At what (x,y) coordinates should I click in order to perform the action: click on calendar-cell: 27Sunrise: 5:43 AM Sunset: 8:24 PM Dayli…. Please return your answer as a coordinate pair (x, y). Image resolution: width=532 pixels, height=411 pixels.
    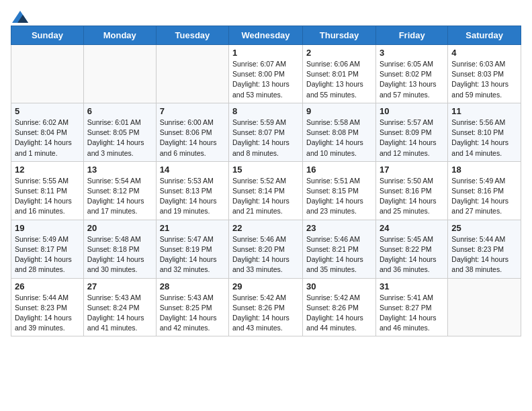
    Looking at the image, I should click on (120, 308).